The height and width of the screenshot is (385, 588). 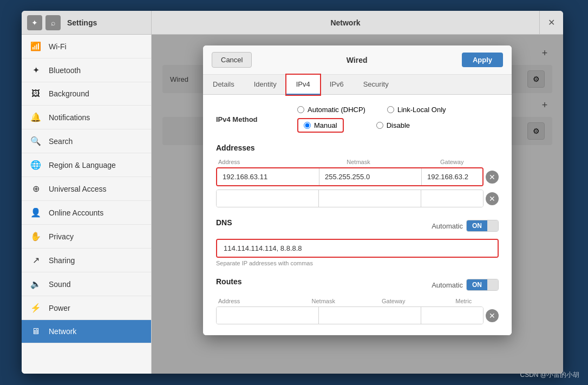 I want to click on sidebar-item-background: 🖼 Background, so click(x=87, y=94).